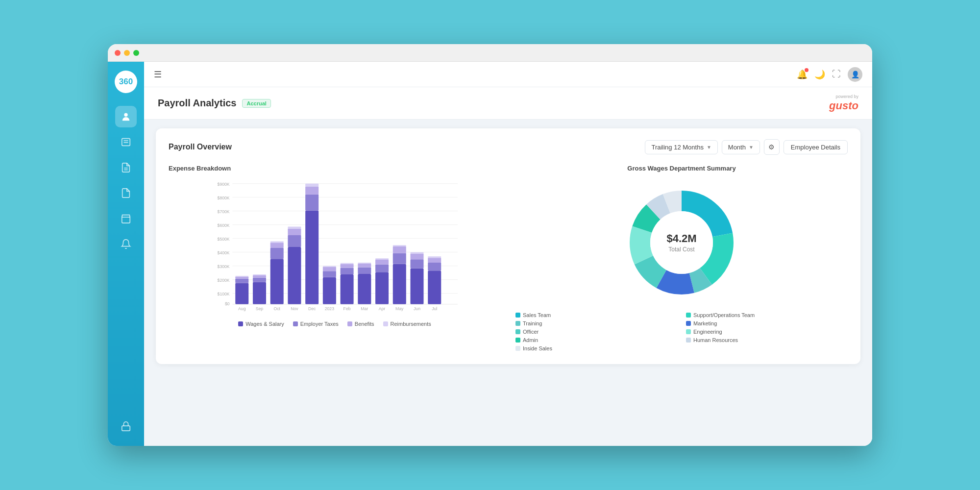 This screenshot has height=490, width=980. I want to click on svg-text: $900K, so click(223, 184).